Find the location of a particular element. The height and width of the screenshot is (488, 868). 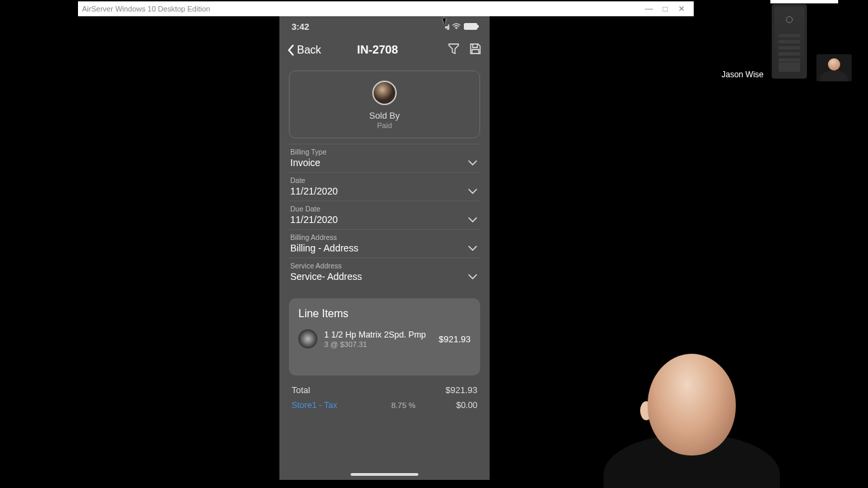

nav-header: Back IN-2708 is located at coordinates (384, 50).